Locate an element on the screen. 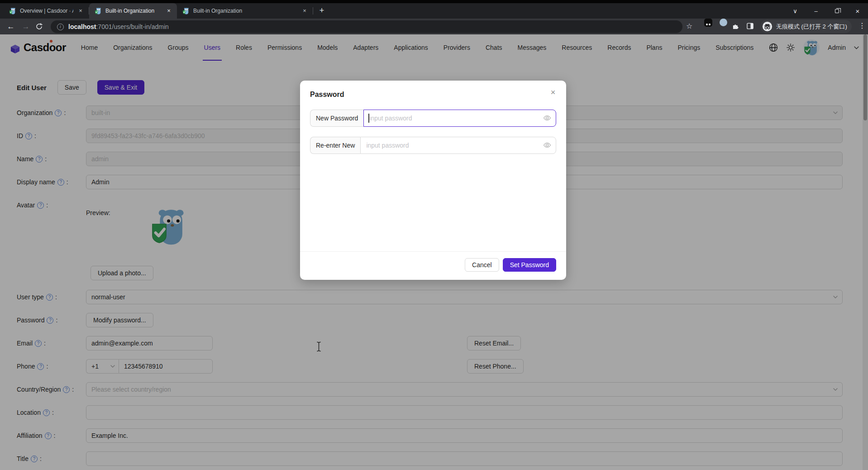 The height and width of the screenshot is (470, 868). new-password-label: New Password is located at coordinates (337, 118).